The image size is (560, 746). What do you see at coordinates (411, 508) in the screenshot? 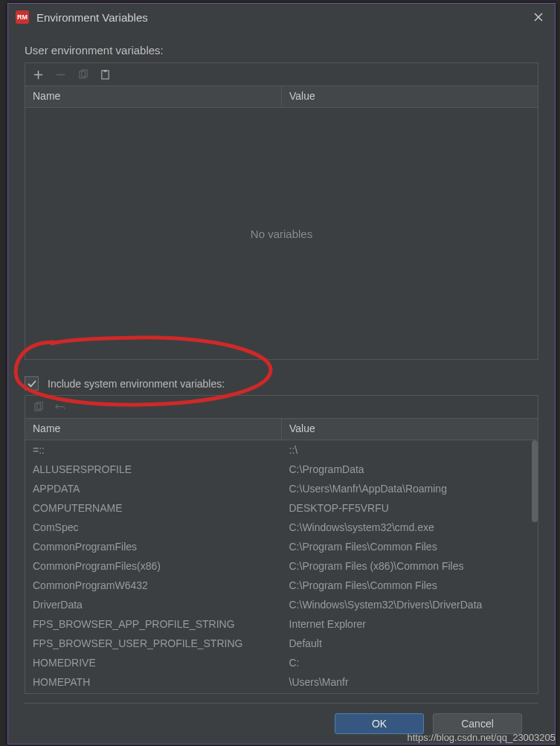
I see `var-value-cell: DESKTOP-FF5VRFU` at bounding box center [411, 508].